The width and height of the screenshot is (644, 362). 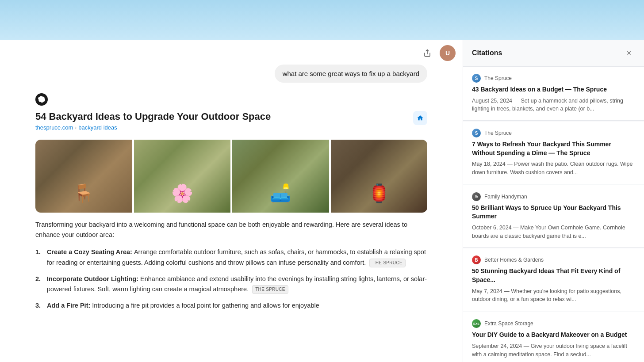 What do you see at coordinates (351, 73) in the screenshot?
I see `user-message: what are some great ways to fix up a bac…` at bounding box center [351, 73].